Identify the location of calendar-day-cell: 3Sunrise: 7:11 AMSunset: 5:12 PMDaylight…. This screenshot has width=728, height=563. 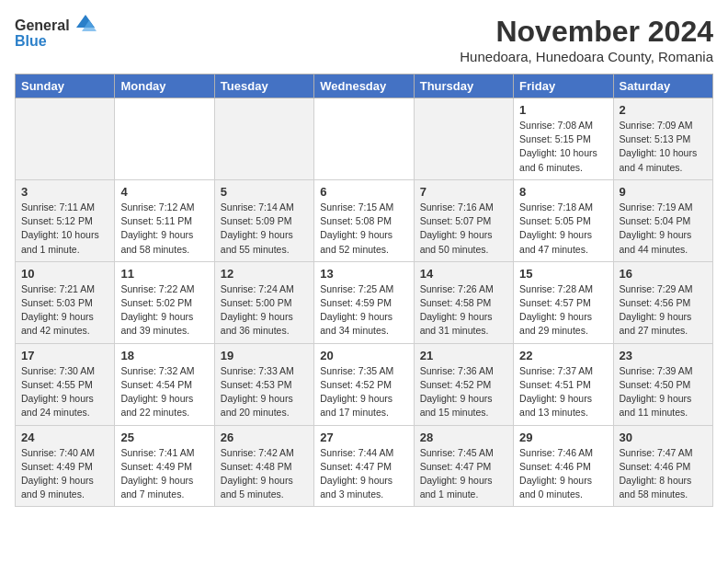
(65, 221).